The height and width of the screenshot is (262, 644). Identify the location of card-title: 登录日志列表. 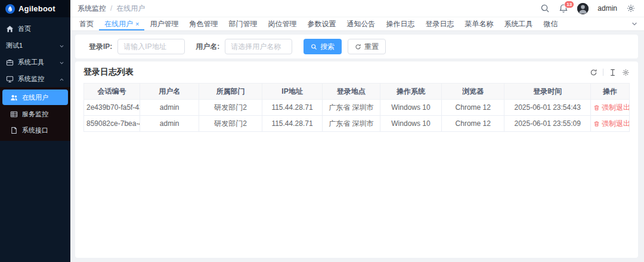
(109, 72).